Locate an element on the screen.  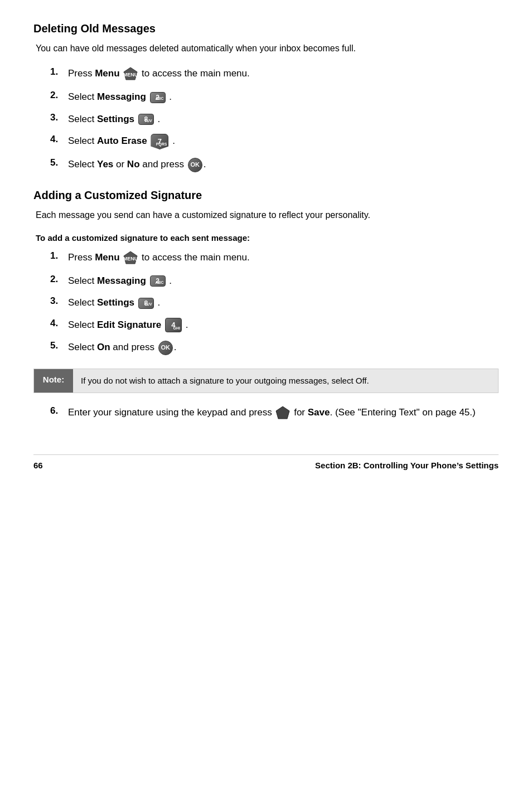
keyword-yes: Yes is located at coordinates (105, 164).